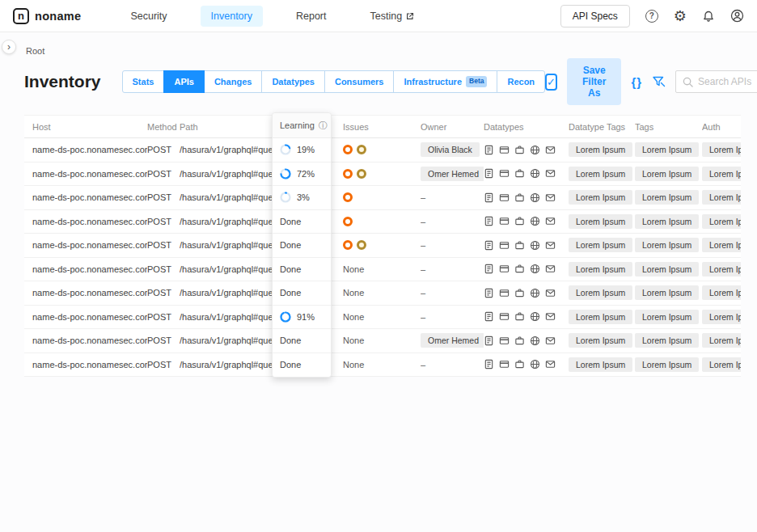 This screenshot has height=532, width=757. I want to click on column-header-host: Host, so click(86, 127).